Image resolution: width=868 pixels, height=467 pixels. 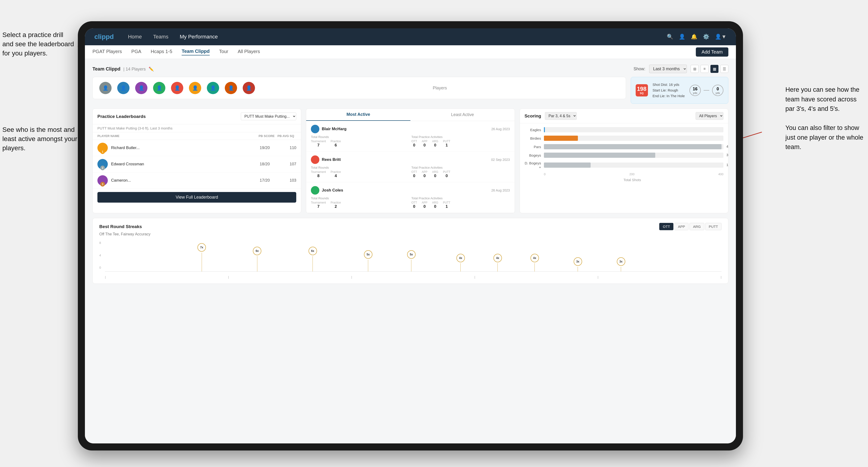 What do you see at coordinates (624, 138) in the screenshot?
I see `bar-row-birdies: Birdies 96` at bounding box center [624, 138].